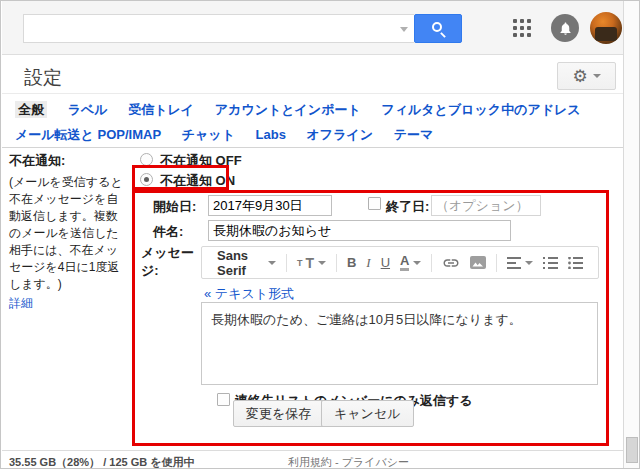  Describe the element at coordinates (218, 28) in the screenshot. I see `search-input` at that location.